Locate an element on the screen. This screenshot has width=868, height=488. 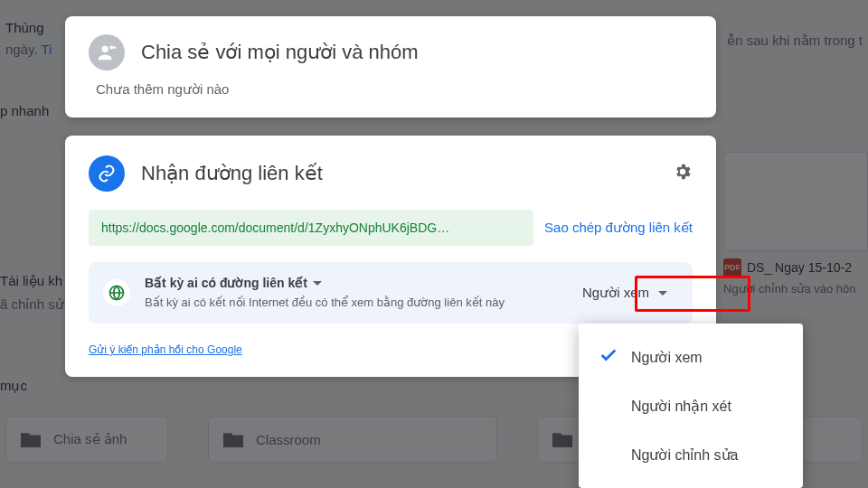
menu-item-editor: Người chỉnh sửa is located at coordinates (691, 455).